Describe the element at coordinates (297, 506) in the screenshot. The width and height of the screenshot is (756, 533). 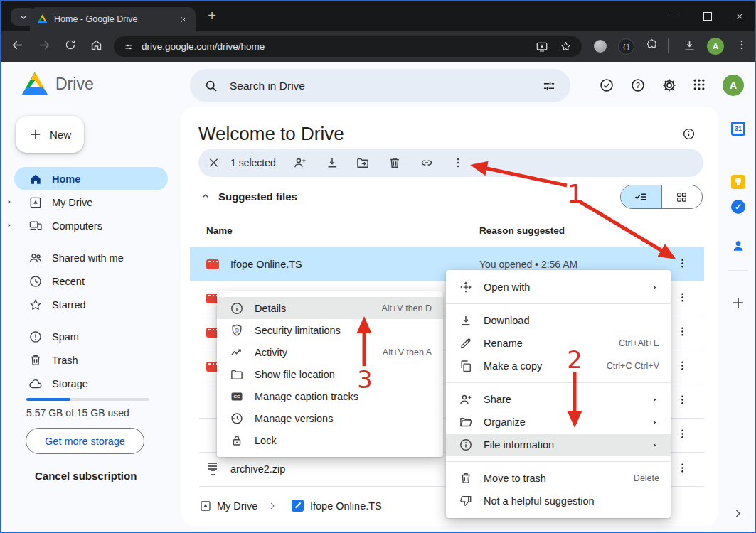
I see `selected-file-icon` at that location.